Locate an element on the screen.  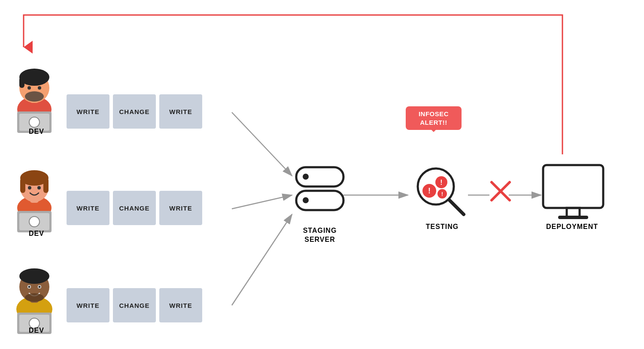
dev1-label: DEV is located at coordinates (36, 132).